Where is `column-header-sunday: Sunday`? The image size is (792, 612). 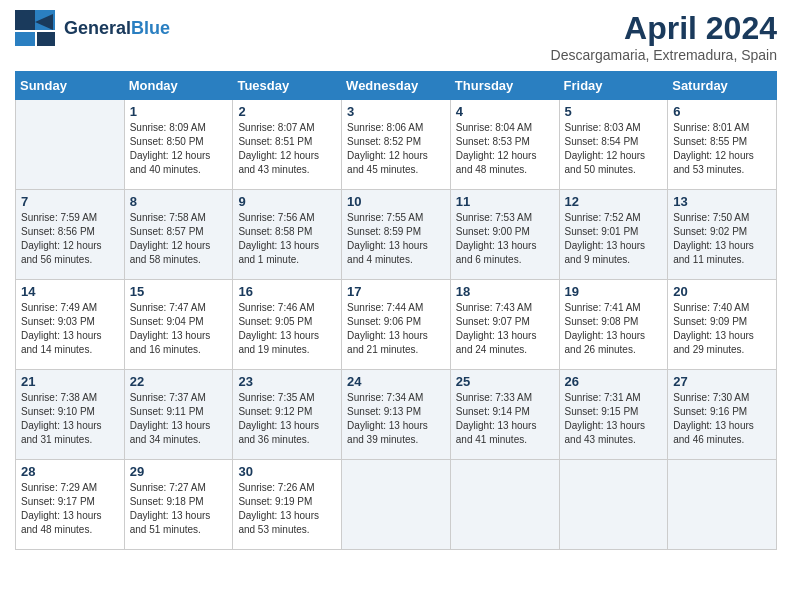
column-header-sunday: Sunday is located at coordinates (70, 86).